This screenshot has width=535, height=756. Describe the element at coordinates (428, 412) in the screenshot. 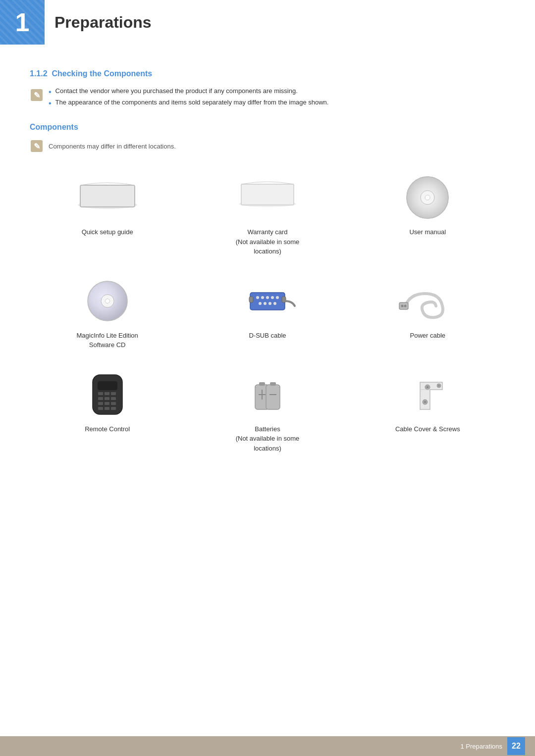

I see `component-cable-cover: Cable Cover & Screws` at that location.